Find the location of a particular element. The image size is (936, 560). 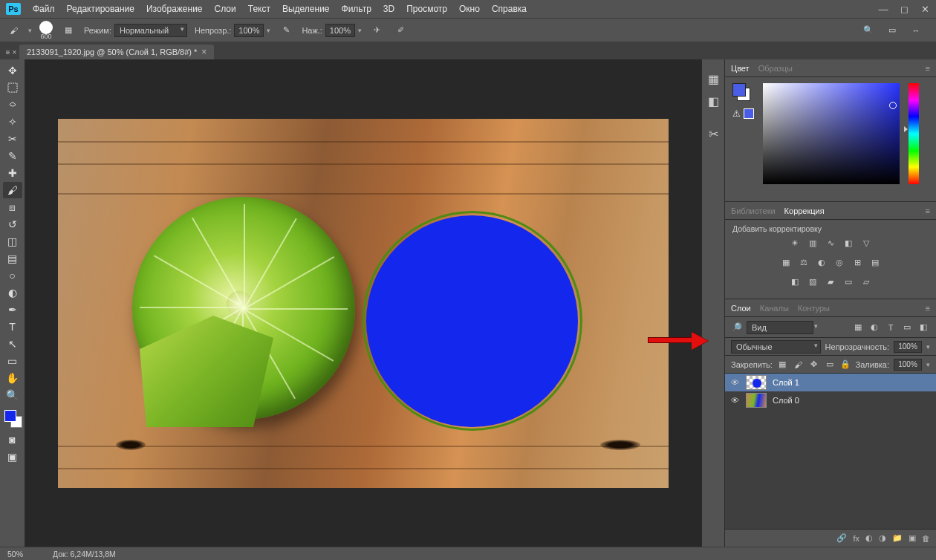

tool-path-select: ↖ is located at coordinates (13, 344).